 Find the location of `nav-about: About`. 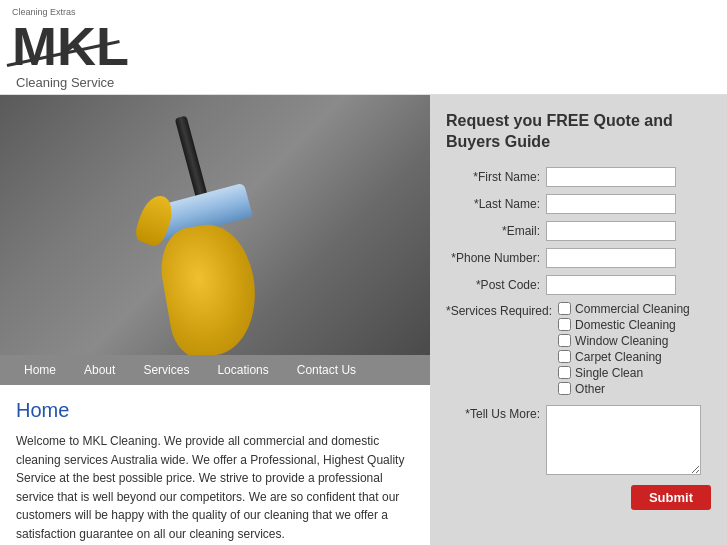

nav-about: About is located at coordinates (100, 370).